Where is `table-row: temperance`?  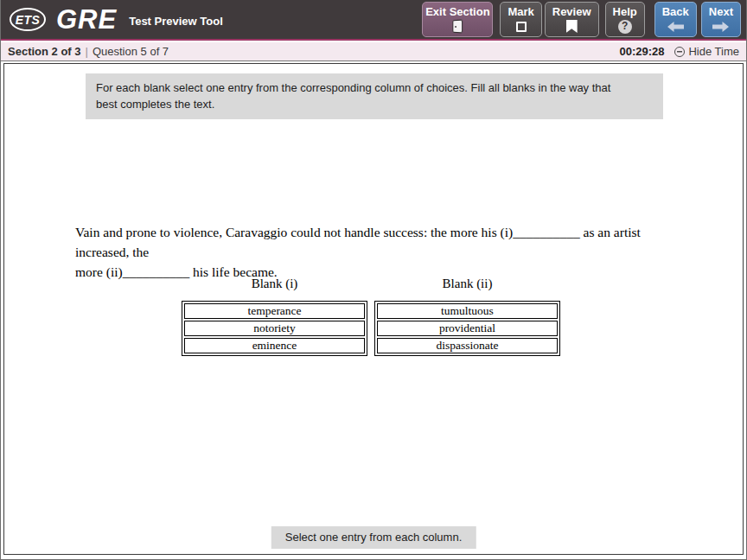
table-row: temperance is located at coordinates (275, 311).